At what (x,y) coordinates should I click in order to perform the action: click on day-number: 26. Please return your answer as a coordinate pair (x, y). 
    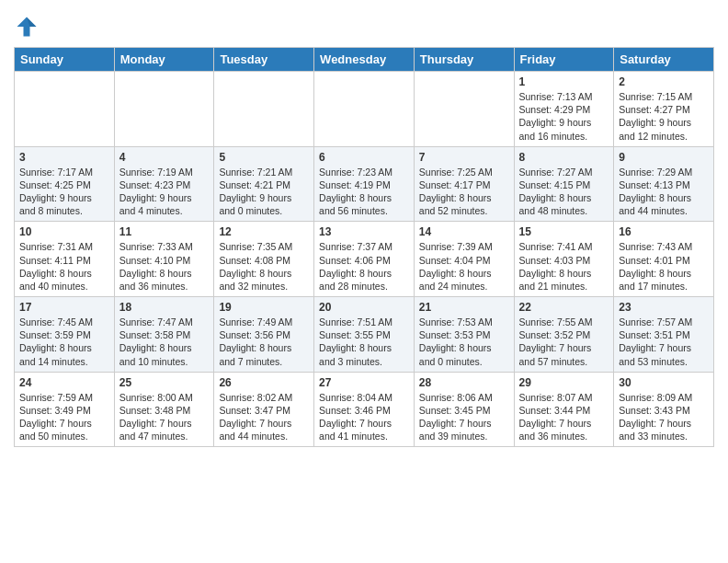
    Looking at the image, I should click on (264, 383).